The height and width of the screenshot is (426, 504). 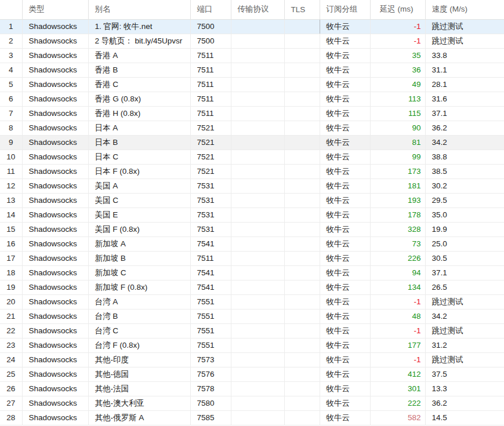 What do you see at coordinates (252, 243) in the screenshot?
I see `table-row: 16Shadowsocks新加坡 A7541牧牛云7325.0` at bounding box center [252, 243].